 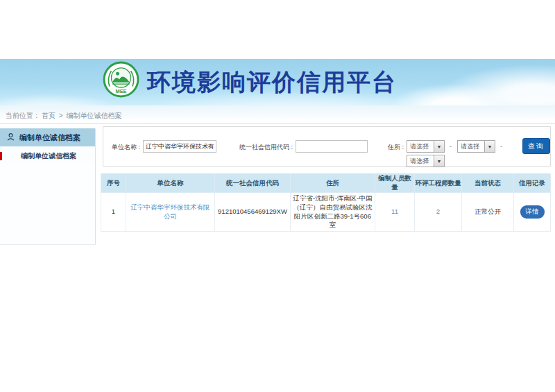 What do you see at coordinates (533, 183) in the screenshot?
I see `col-credit-record: 信用记录` at bounding box center [533, 183].